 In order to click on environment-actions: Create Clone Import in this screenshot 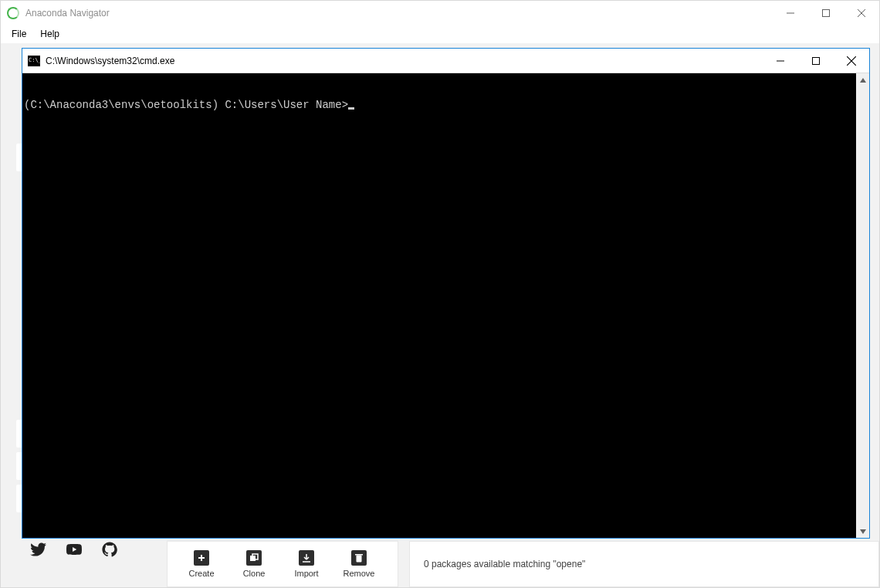, I will do `click(283, 564)`.